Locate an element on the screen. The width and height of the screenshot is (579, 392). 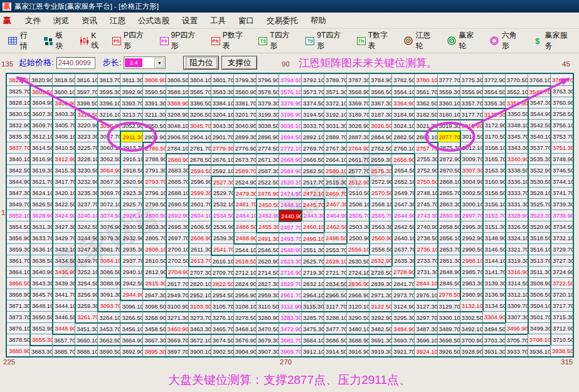
grid-cell: 3636.10 is located at coordinates (41, 249).